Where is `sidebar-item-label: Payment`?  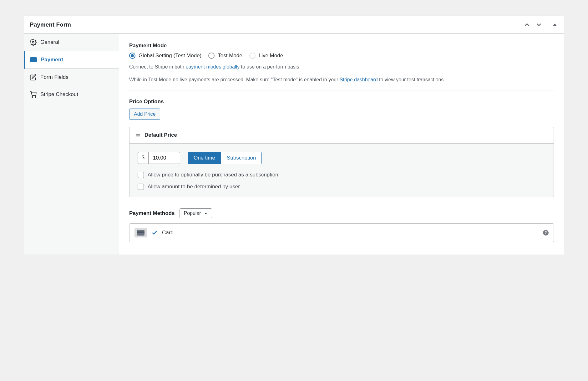
sidebar-item-label: Payment is located at coordinates (52, 60).